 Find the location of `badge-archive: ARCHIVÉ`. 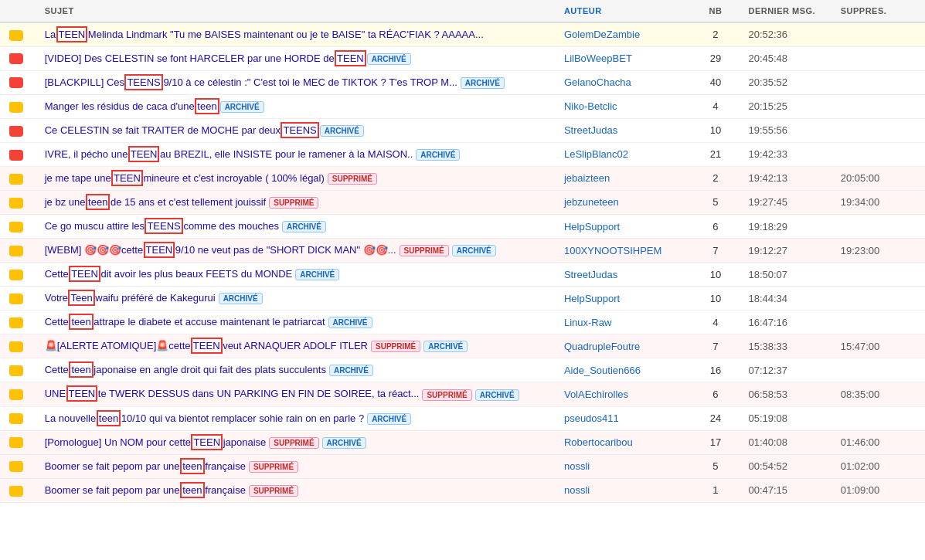

badge-archive: ARCHIVÉ is located at coordinates (437, 154).